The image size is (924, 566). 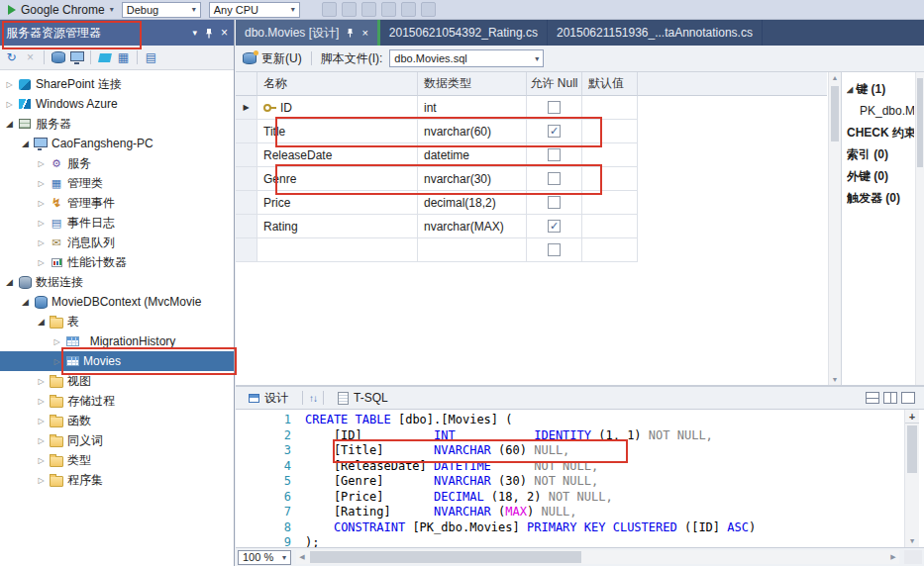 What do you see at coordinates (151, 57) in the screenshot?
I see `show-all-files-icon: ▤` at bounding box center [151, 57].